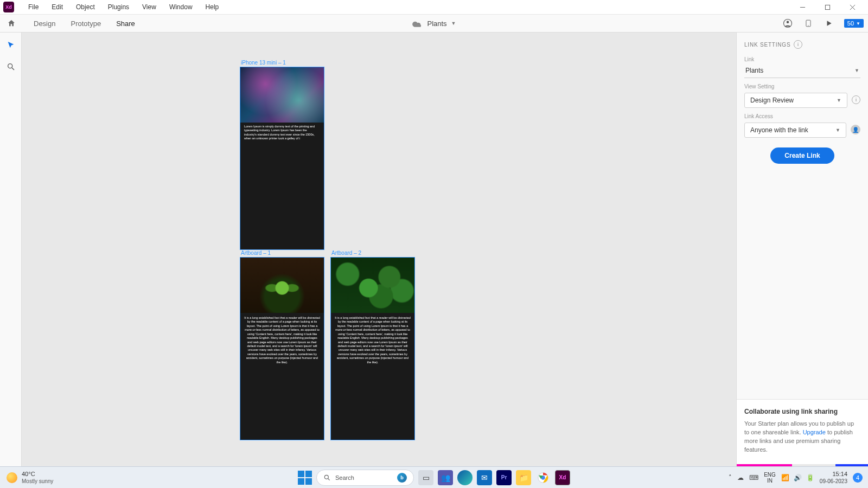 The height and width of the screenshot is (488, 868). Describe the element at coordinates (786, 478) in the screenshot. I see `wifi-icon: 📶` at that location.